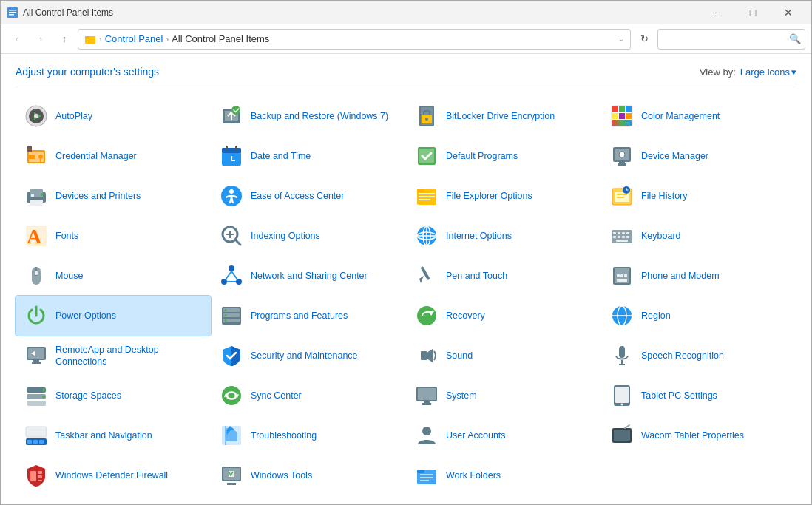 This screenshot has width=812, height=505. Describe the element at coordinates (504, 356) in the screenshot. I see `control-item-sound: Sound` at that location.